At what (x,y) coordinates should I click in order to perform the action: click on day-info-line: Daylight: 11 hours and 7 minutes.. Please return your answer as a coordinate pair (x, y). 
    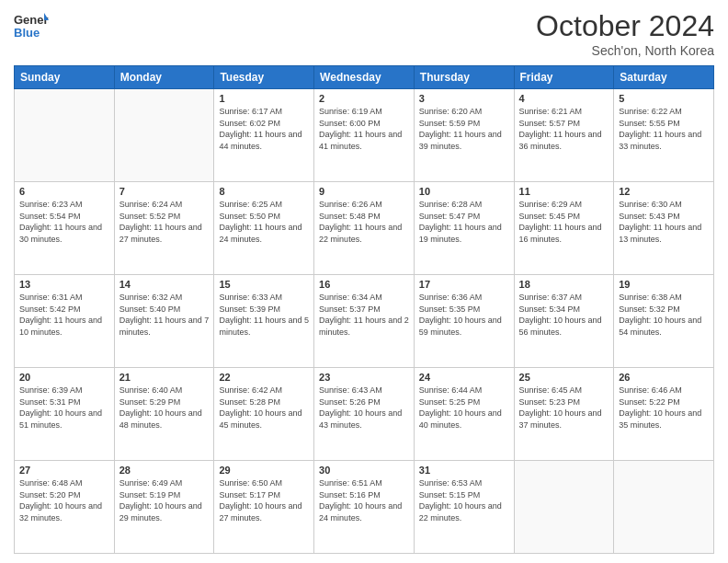
    Looking at the image, I should click on (165, 326).